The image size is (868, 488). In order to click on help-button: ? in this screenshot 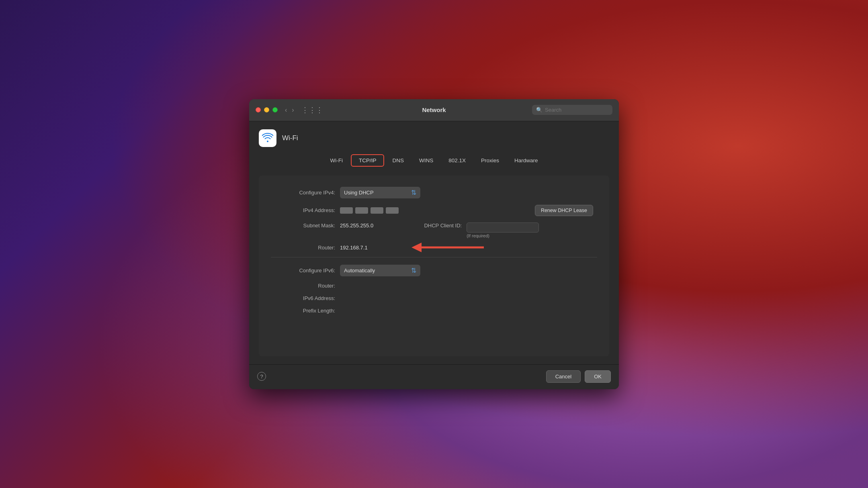, I will do `click(262, 376)`.